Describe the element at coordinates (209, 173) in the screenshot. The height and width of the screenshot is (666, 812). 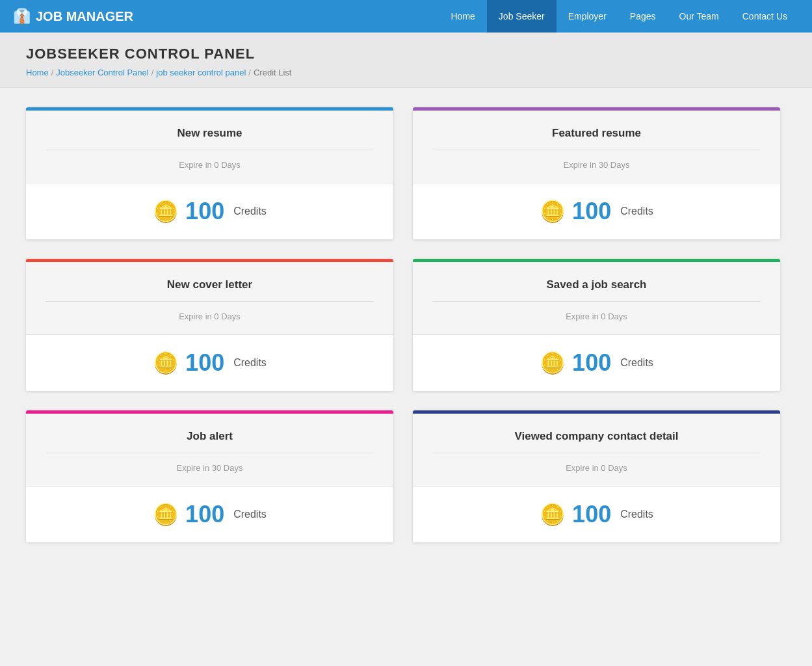
I see `credit-card-0: New resume Expire in 0 Days 🪙 100 Credit…` at that location.